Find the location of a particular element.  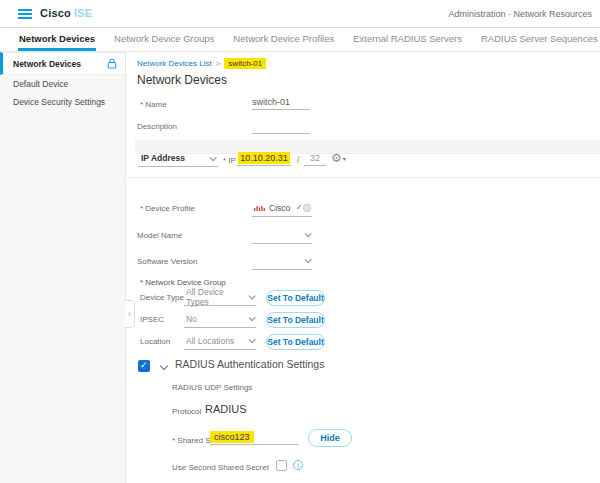

sidebar-item-network-devices: Network Devices is located at coordinates (62, 64).